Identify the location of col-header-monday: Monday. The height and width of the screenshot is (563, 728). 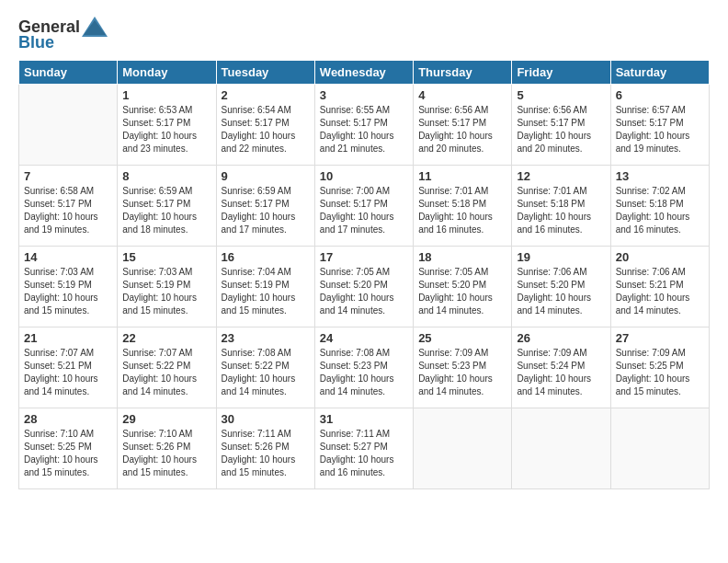
(167, 73).